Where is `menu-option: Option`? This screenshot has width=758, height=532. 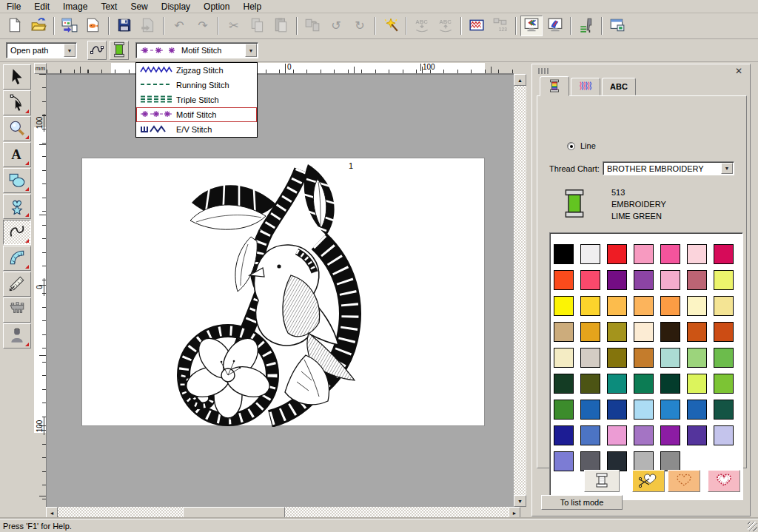
menu-option: Option is located at coordinates (216, 7).